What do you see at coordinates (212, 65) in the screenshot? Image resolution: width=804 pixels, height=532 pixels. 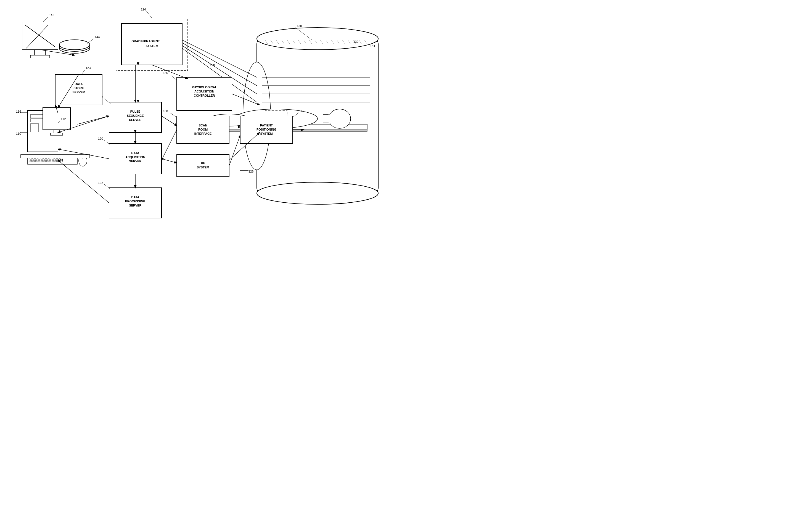 I see `label-128: 128` at bounding box center [212, 65].